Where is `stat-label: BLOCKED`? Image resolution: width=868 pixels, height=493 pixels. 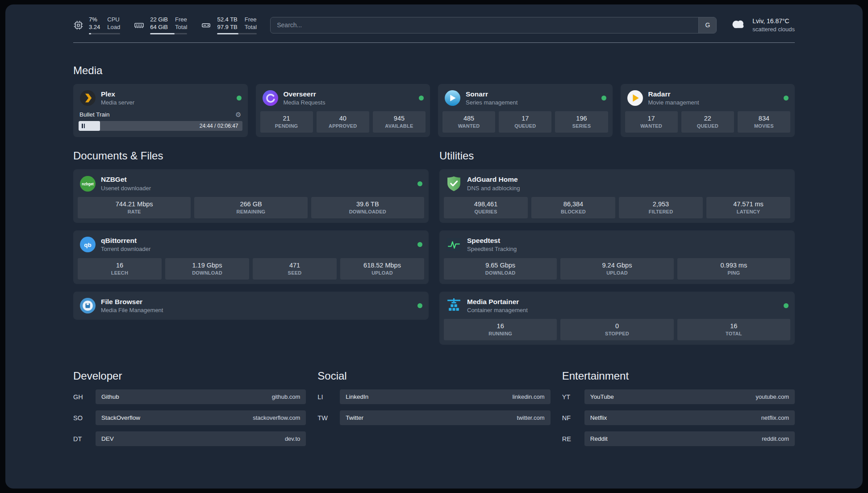
stat-label: BLOCKED is located at coordinates (573, 212).